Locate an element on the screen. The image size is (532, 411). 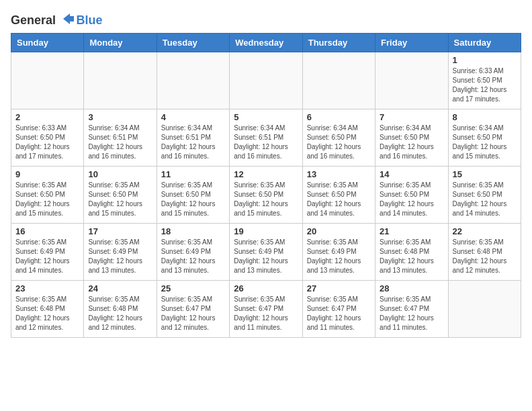
calendar-day-cell: 28Sunrise: 6:35 AM Sunset: 6:47 PM Dayli… is located at coordinates (412, 309).